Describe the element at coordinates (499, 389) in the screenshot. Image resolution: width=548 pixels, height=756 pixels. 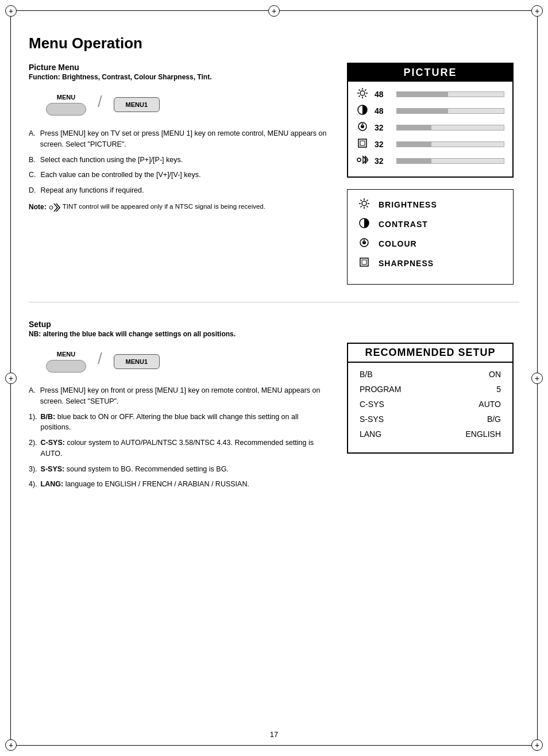
I see `rec-setup-val-1: 5` at that location.